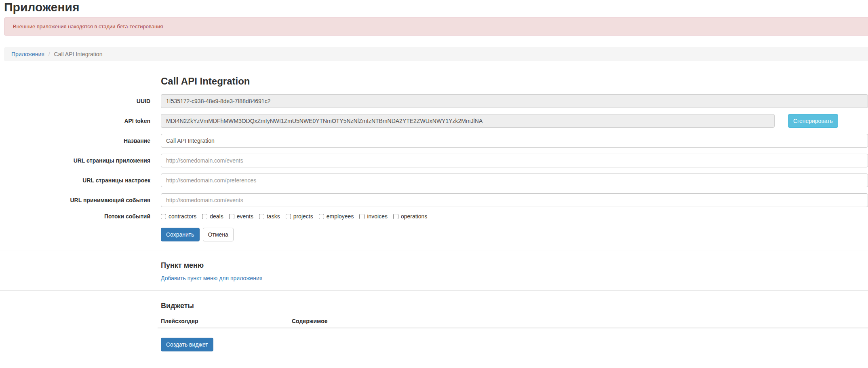 This screenshot has width=868, height=368. I want to click on uuid-input, so click(514, 101).